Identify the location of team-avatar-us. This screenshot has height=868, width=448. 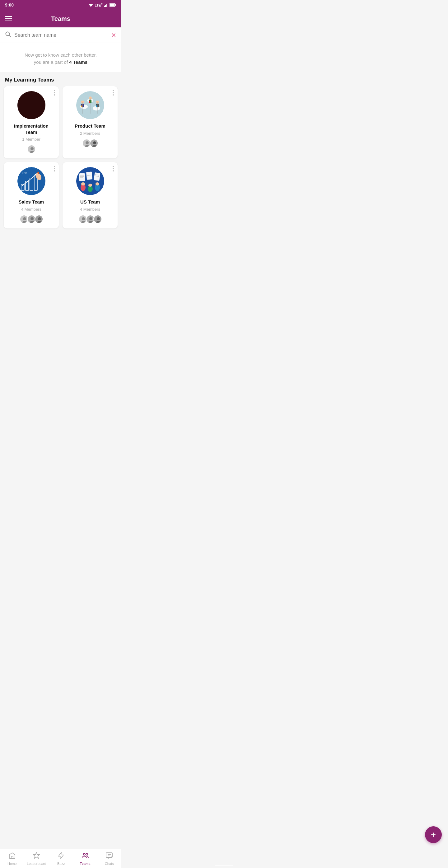
(90, 181).